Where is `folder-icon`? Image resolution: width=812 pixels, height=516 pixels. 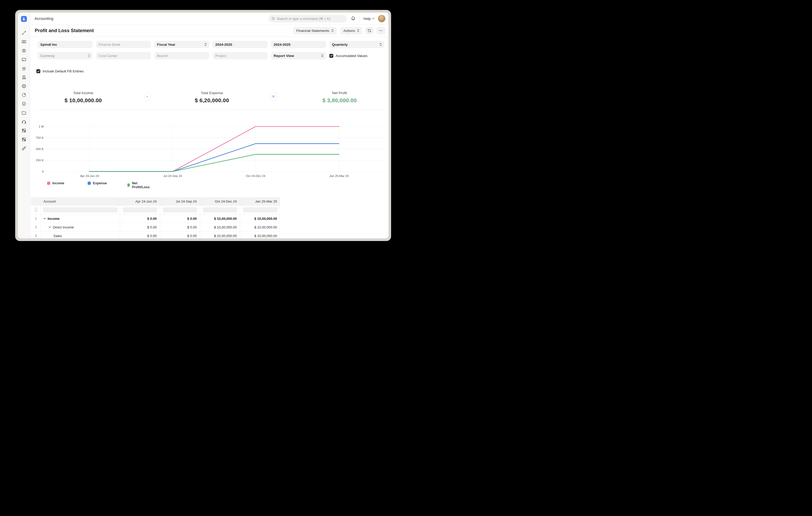 folder-icon is located at coordinates (24, 113).